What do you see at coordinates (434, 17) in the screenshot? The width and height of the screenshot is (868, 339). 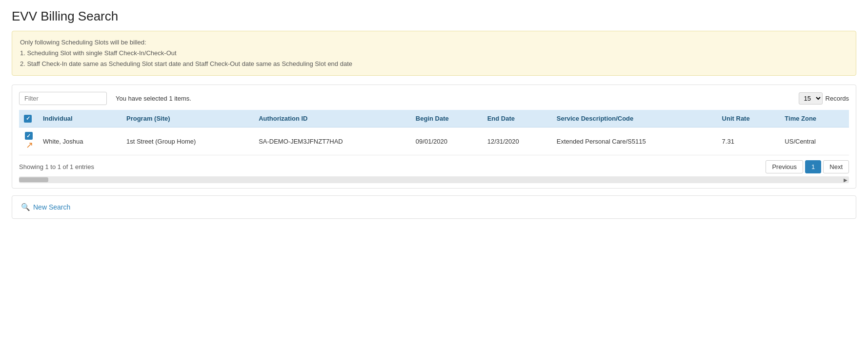 I see `page-title: EVV Billing Search` at bounding box center [434, 17].